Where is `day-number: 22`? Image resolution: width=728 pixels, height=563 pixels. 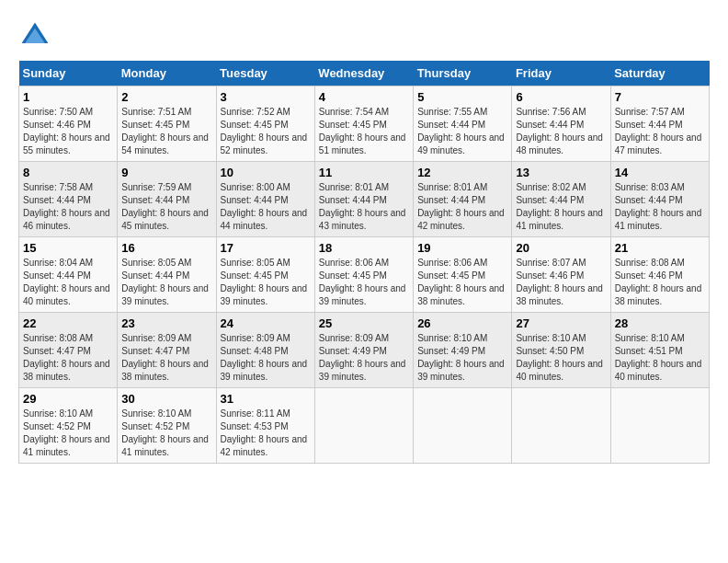 day-number: 22 is located at coordinates (68, 324).